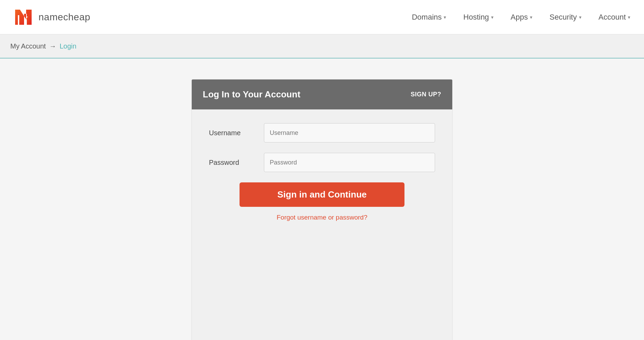 This screenshot has width=644, height=340. I want to click on login-card-header: Log In to Your Account SIGN UP?, so click(322, 94).